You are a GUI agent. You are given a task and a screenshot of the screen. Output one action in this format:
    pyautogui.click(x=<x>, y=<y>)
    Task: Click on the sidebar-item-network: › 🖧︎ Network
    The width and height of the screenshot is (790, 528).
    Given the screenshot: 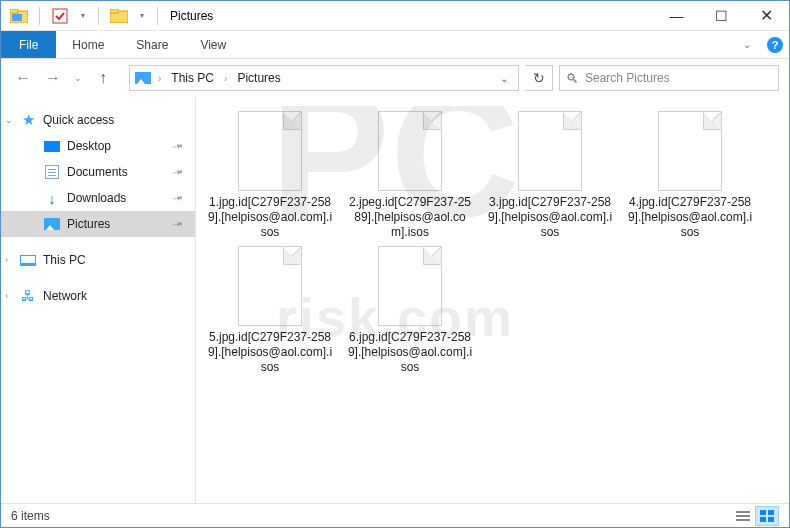 What is the action you would take?
    pyautogui.click(x=98, y=296)
    